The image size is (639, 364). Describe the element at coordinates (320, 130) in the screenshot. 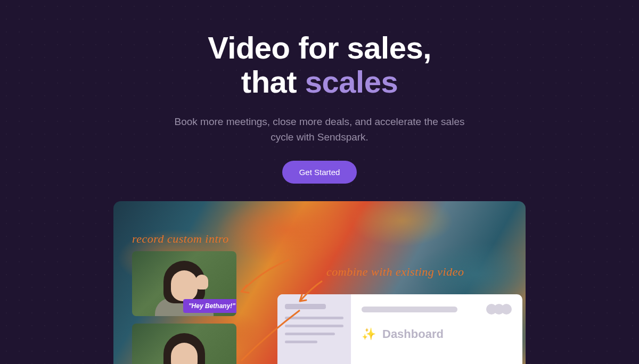

I see `subheadline: Book more meetings, close more deals, an…` at that location.